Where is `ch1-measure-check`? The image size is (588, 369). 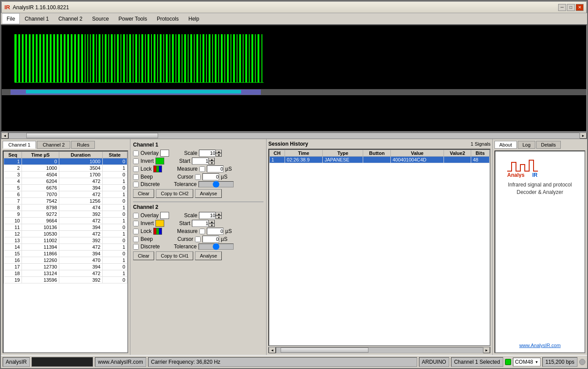
ch1-measure-check is located at coordinates (202, 169).